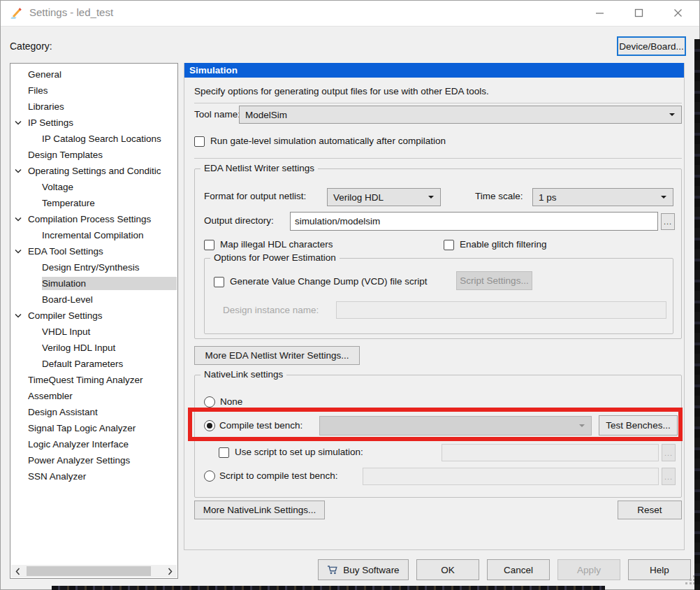  What do you see at coordinates (224, 453) in the screenshot?
I see `use-script-checkbox` at bounding box center [224, 453].